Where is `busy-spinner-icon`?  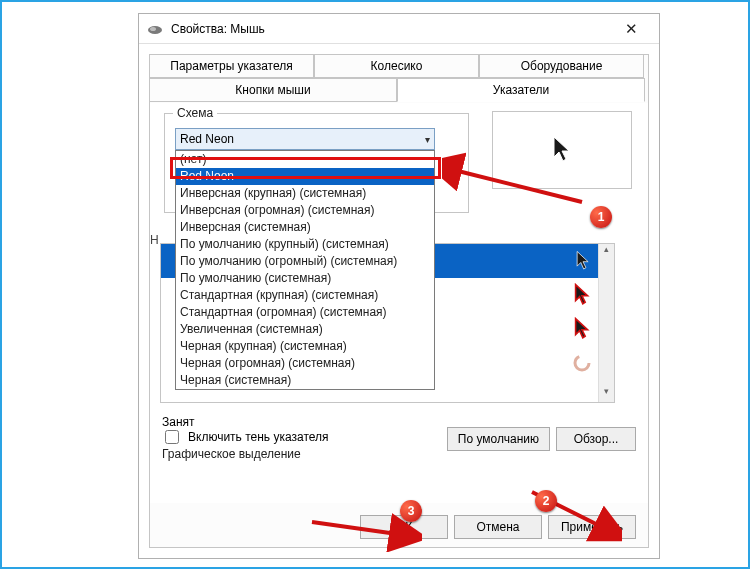
busy-spinner-icon is located at coordinates (582, 363).